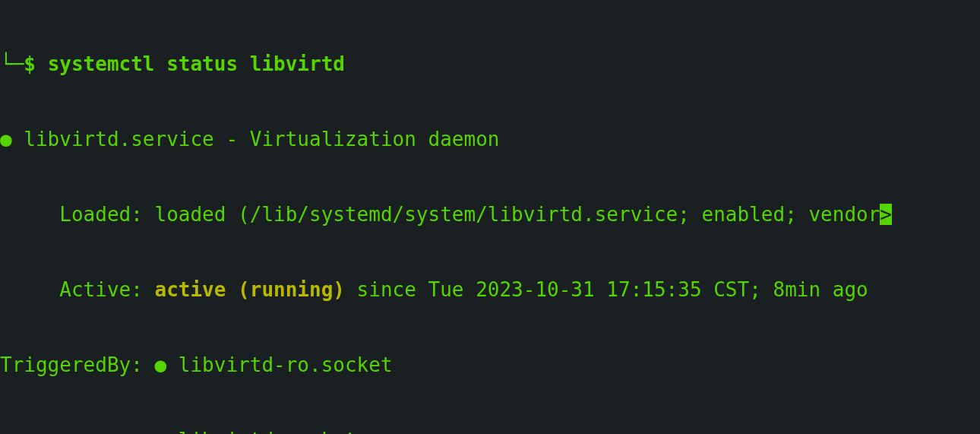  Describe the element at coordinates (886, 214) in the screenshot. I see `continuation-indicator: >` at that location.